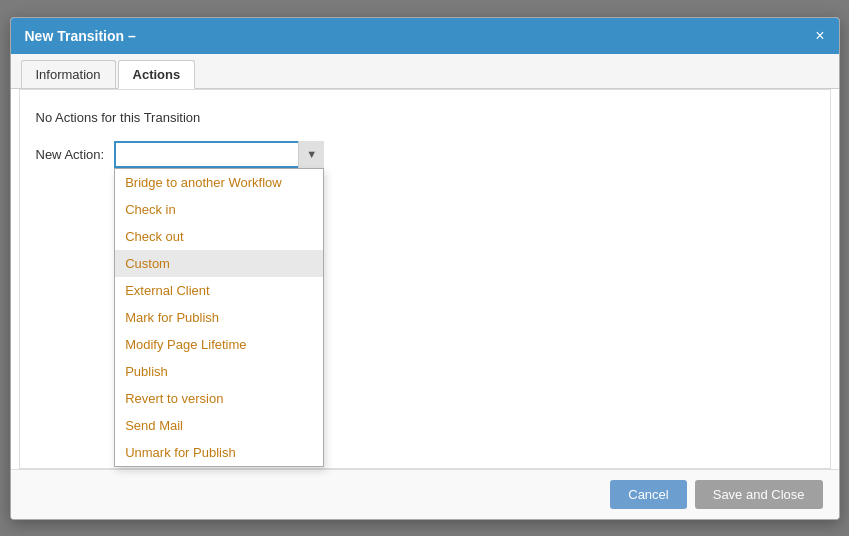 The image size is (849, 536). I want to click on new-action-label: New Action:, so click(70, 154).